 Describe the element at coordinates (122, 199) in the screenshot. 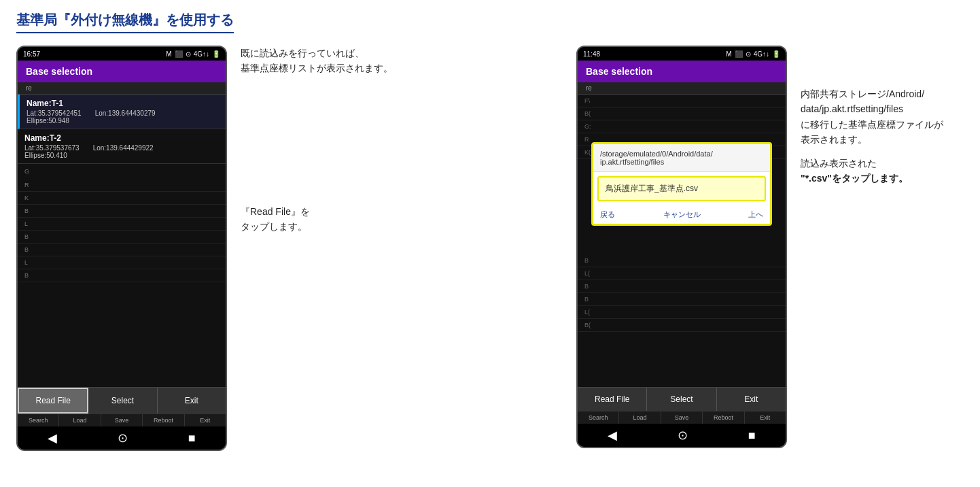

I see `left-empty-k: K` at that location.